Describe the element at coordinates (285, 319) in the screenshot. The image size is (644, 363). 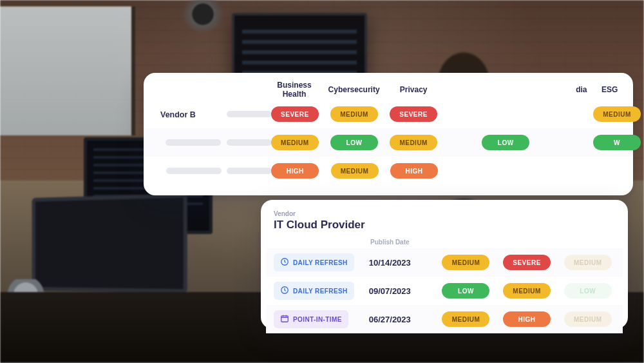
I see `calendar-icon` at that location.